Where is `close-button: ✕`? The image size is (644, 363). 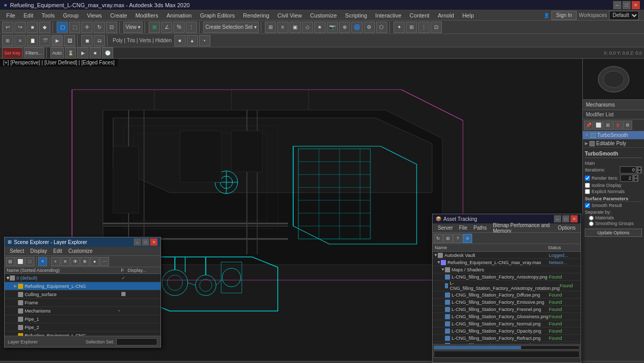 close-button: ✕ is located at coordinates (636, 5).